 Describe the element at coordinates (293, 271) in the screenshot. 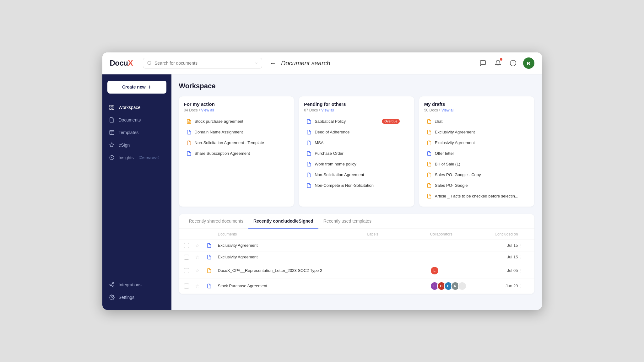

I see `row-doc-name: DocuX_CPA__Representation_Letter_2023 SO…` at that location.